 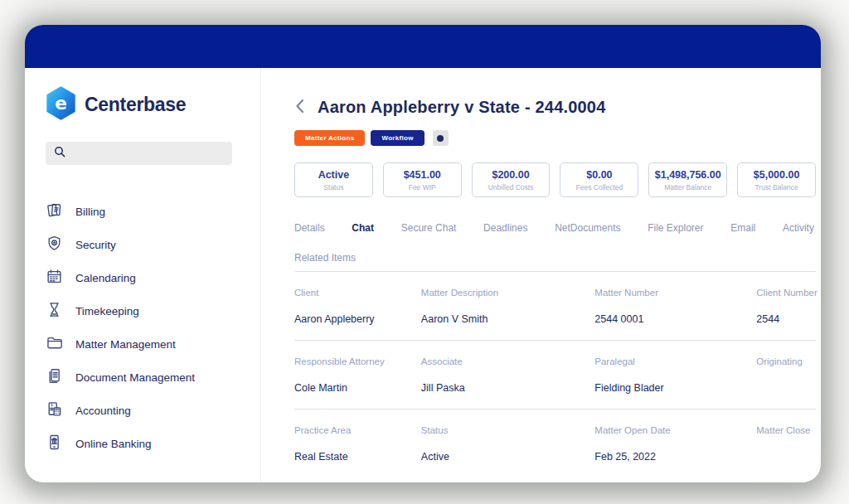 What do you see at coordinates (144, 344) in the screenshot?
I see `sidebar-item-matter-management: Matter Management` at bounding box center [144, 344].